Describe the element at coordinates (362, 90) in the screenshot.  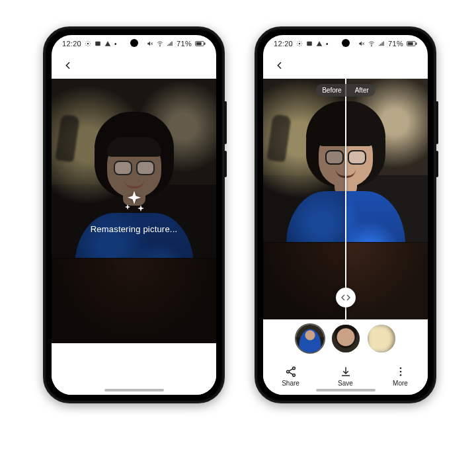
I see `after-label: After` at that location.